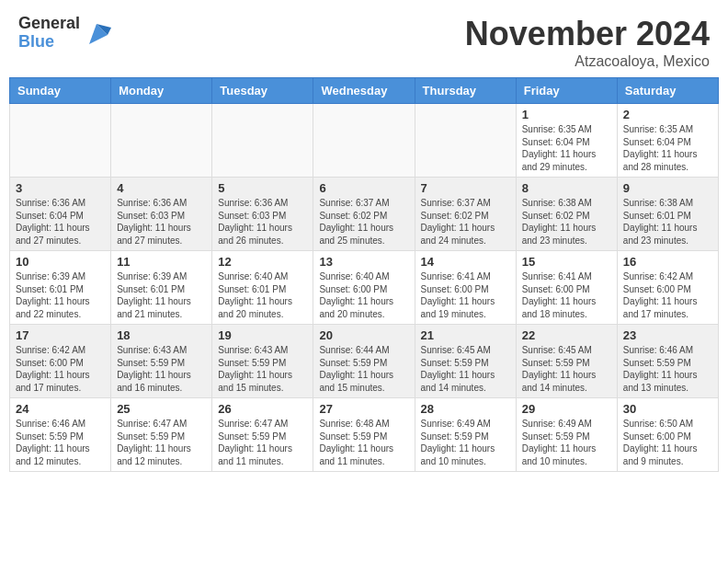 The height and width of the screenshot is (563, 728). Describe the element at coordinates (162, 288) in the screenshot. I see `table-row: 11Sunrise: 6:39 AM Sunset: 6:01 PM Dayli…` at that location.